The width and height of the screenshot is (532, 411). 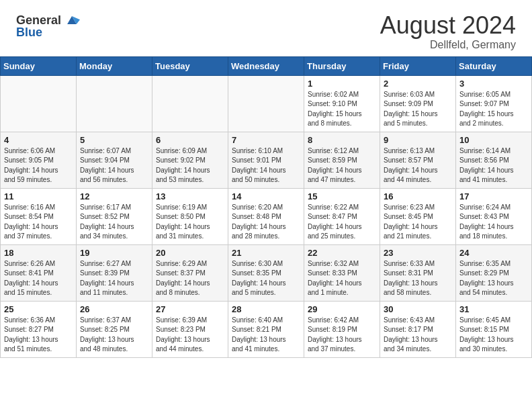 I want to click on day-info: Sunrise: 6:20 AM Sunset: 8:48 PM Dayligh…, so click(x=266, y=222).